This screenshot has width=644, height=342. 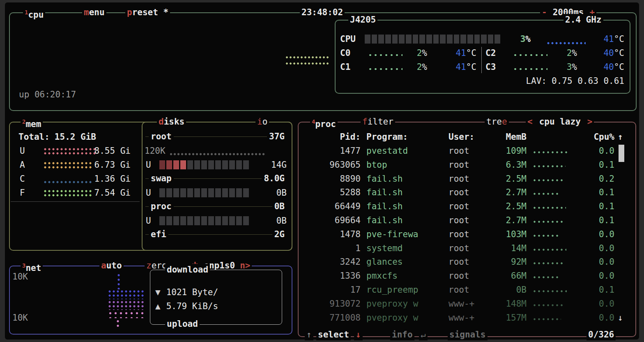 What do you see at coordinates (118, 323) in the screenshot?
I see `net-upload-graph` at bounding box center [118, 323].